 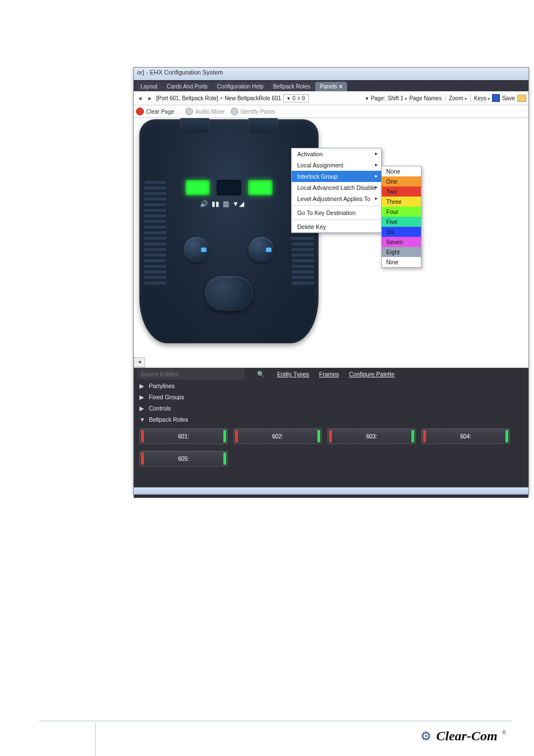 What do you see at coordinates (482, 99) in the screenshot?
I see `keys-dropdown: Keys` at bounding box center [482, 99].